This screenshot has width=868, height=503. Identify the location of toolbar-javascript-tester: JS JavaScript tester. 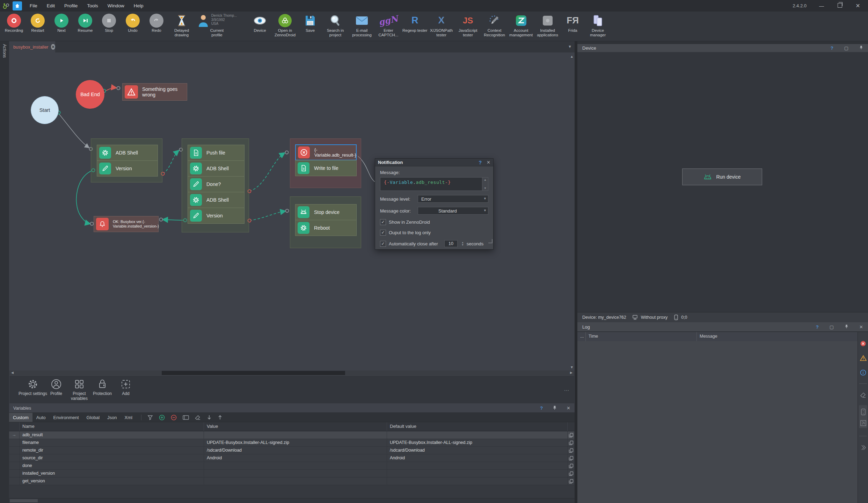
(468, 24).